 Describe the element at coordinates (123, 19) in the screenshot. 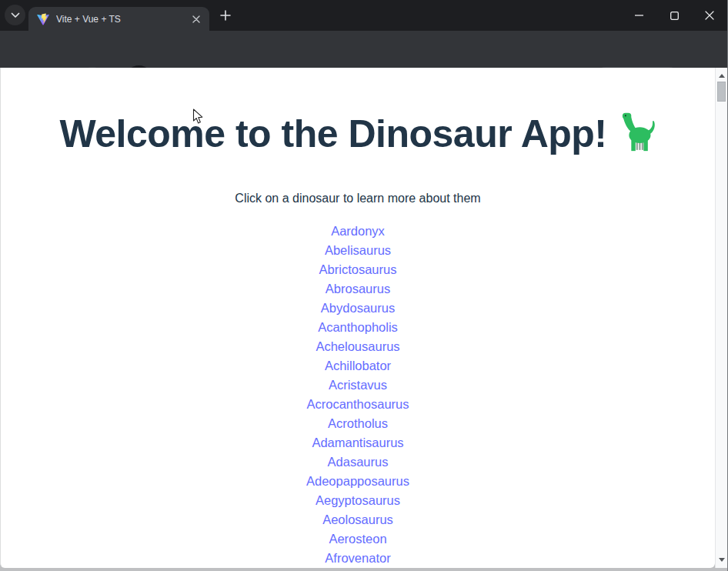

I see `tab-title: Vite + Vue + TS` at that location.